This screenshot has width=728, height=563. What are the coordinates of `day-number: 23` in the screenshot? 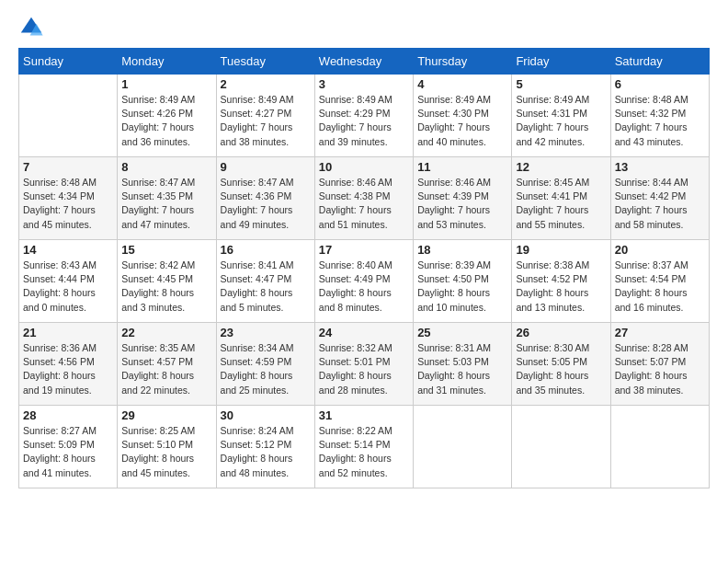 It's located at (266, 333).